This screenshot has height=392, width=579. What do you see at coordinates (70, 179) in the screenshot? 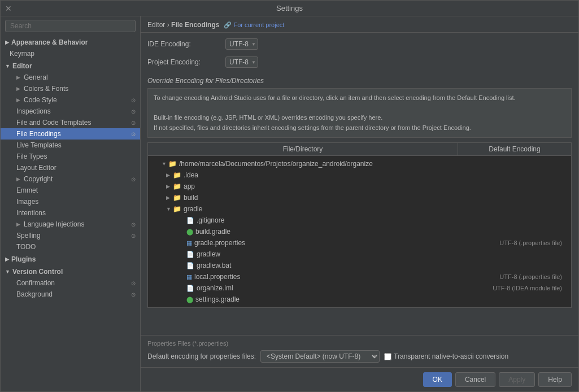
I see `sidebar-item-copyright: ▶ Copyright ⊙` at bounding box center [70, 179].